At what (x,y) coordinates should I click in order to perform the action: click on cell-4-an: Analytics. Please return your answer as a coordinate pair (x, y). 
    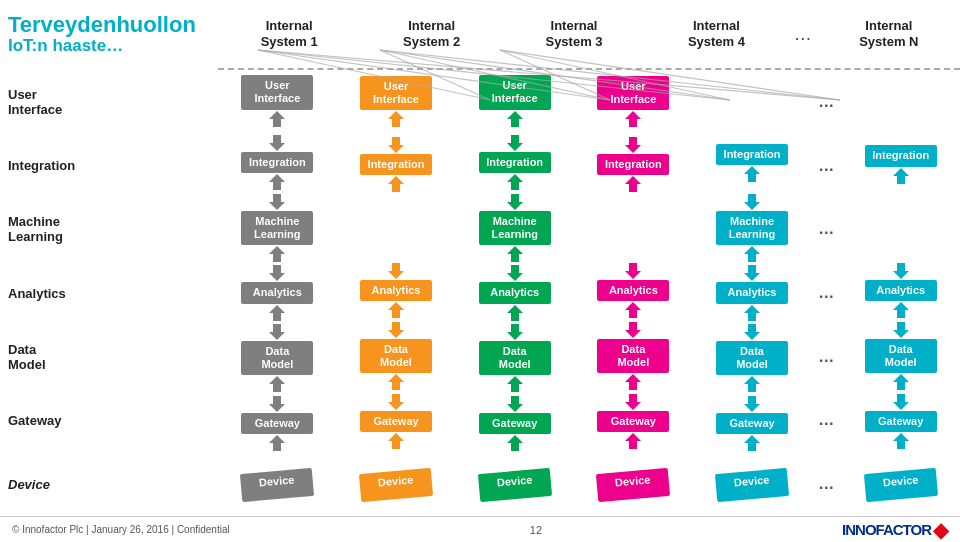
    Looking at the image, I should click on (633, 290).